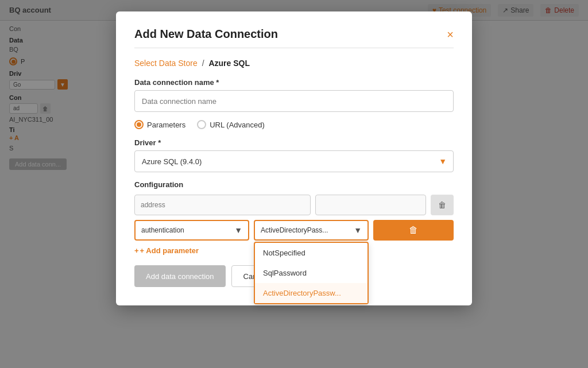  I want to click on auth-key-select: authentication, so click(192, 230).